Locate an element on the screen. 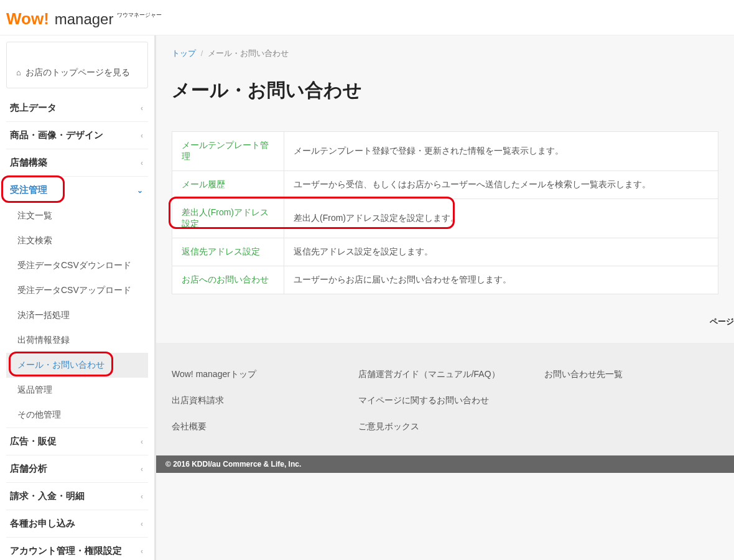  breadcrumb: トップ / メール・お問い合わせ is located at coordinates (445, 54).